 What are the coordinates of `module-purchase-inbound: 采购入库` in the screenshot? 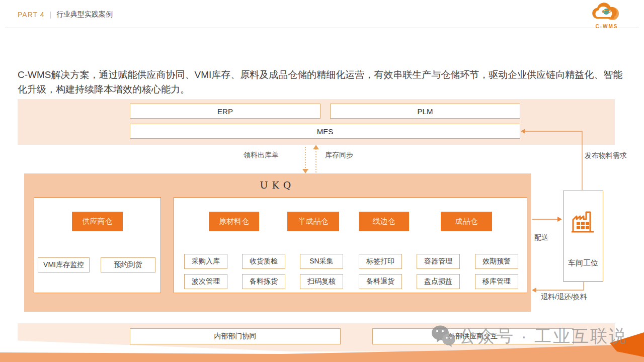 It's located at (206, 261).